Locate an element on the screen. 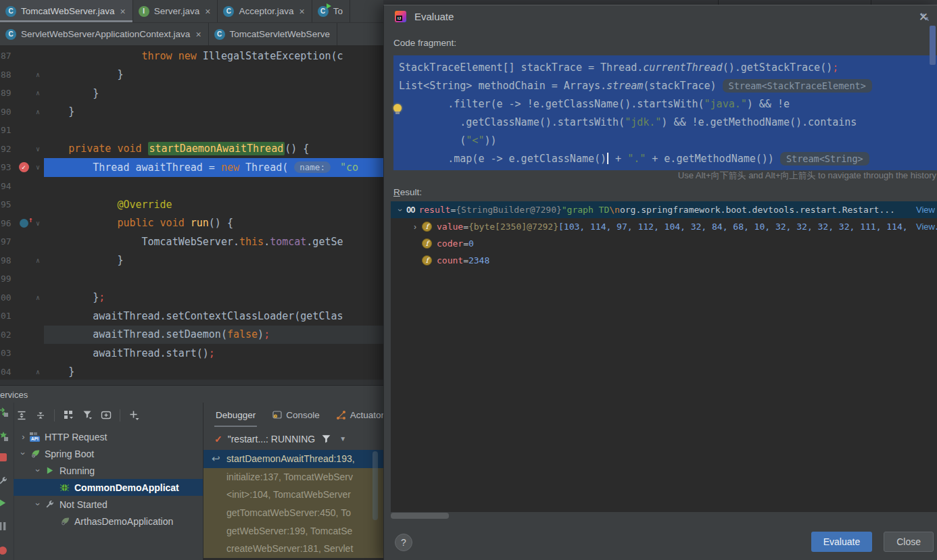  services-tree-row: ArthasDemoApplication is located at coordinates (108, 521).